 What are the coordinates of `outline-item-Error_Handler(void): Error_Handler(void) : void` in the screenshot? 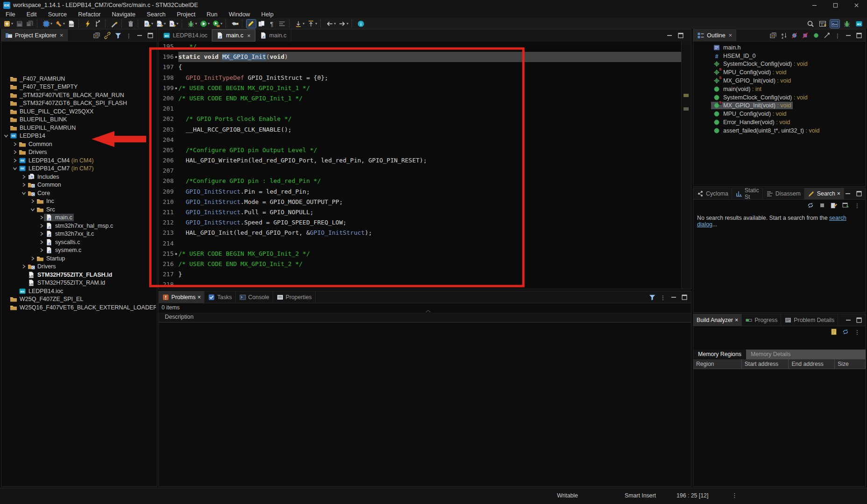 It's located at (788, 122).